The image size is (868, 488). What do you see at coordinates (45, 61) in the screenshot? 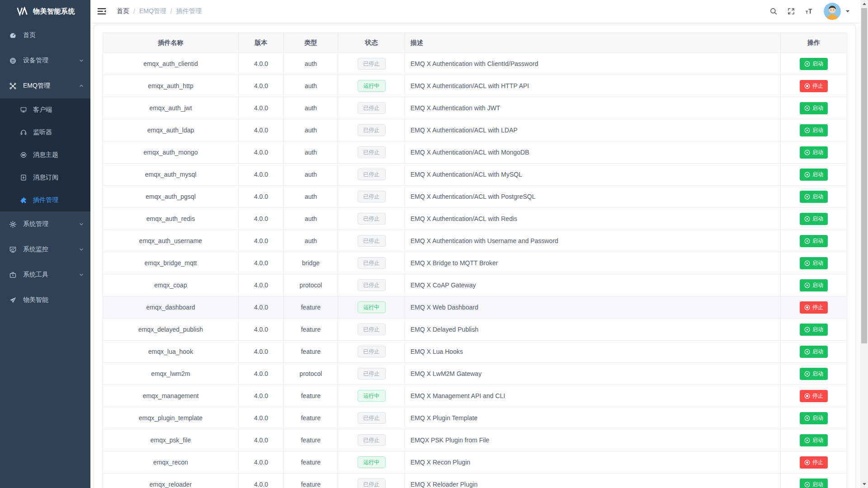
I see `sidebar-item-device: 设备管理` at bounding box center [45, 61].